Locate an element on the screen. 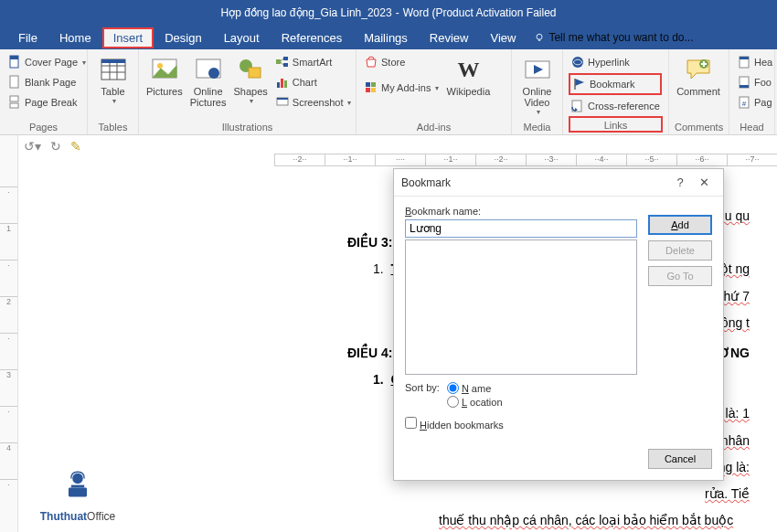  tab-design: Design is located at coordinates (183, 38).